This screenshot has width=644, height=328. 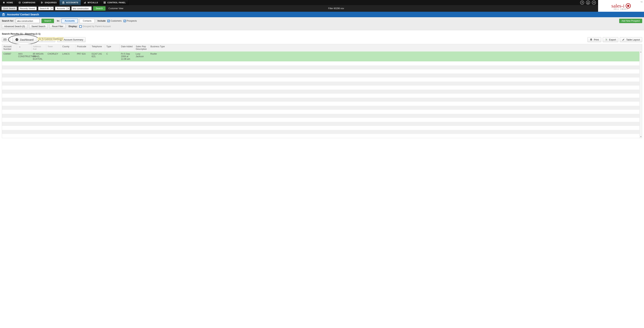 I want to click on search-panel: Search for: aka construction Search In: …, so click(x=322, y=24).